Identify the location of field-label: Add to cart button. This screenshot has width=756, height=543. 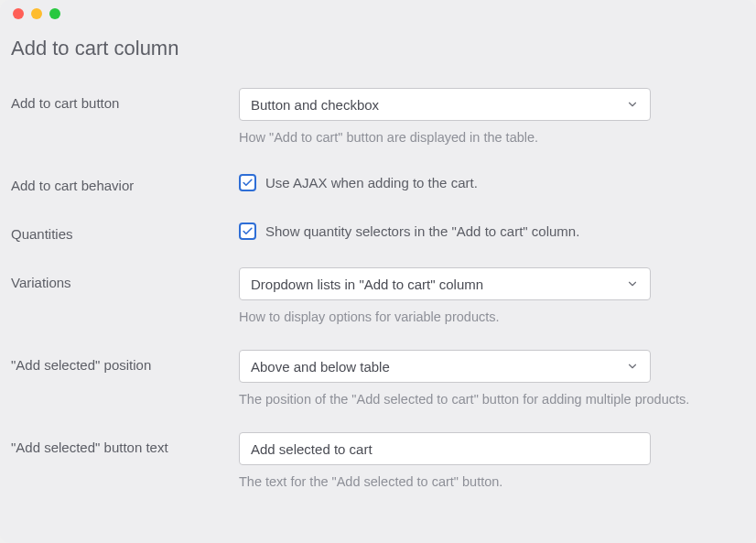
(124, 99).